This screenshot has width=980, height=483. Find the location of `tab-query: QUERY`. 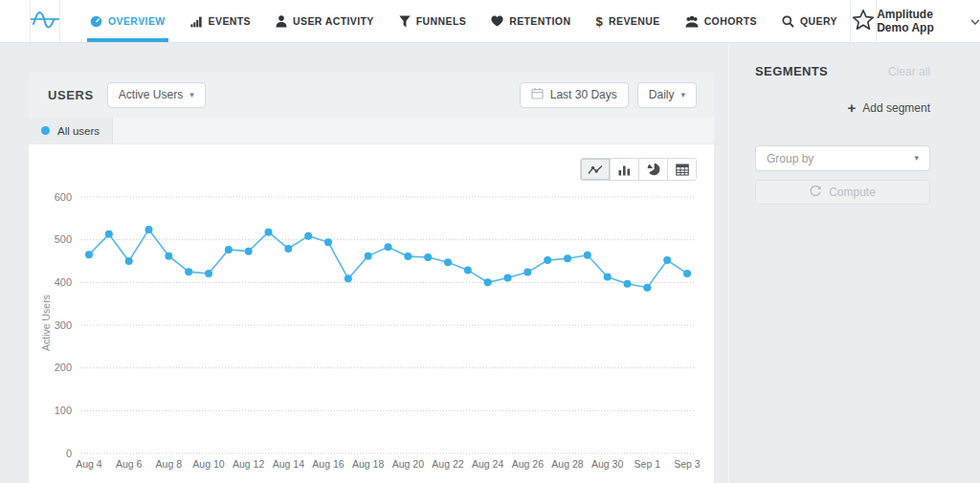

tab-query: QUERY is located at coordinates (810, 21).